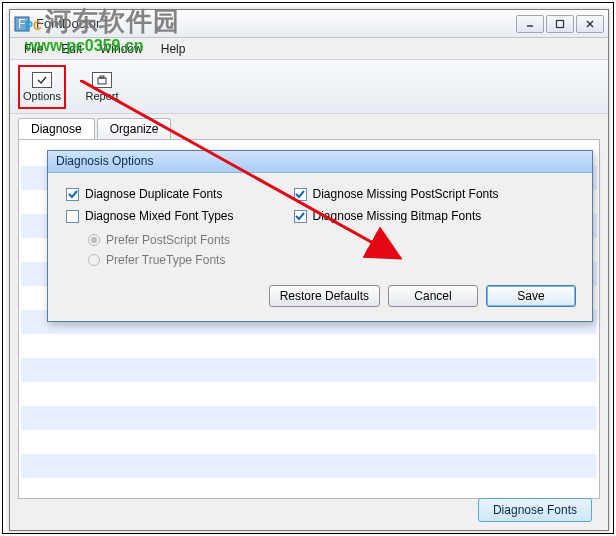  I want to click on mixed-font-radio-group: Prefer PostScript Fonts Prefer TrueType …, so click(150, 250).